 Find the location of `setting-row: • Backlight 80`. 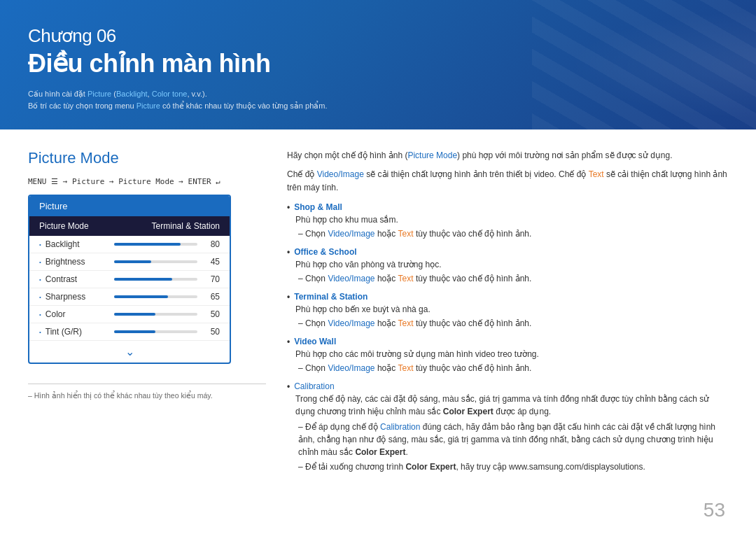

setting-row: • Backlight 80 is located at coordinates (130, 245).